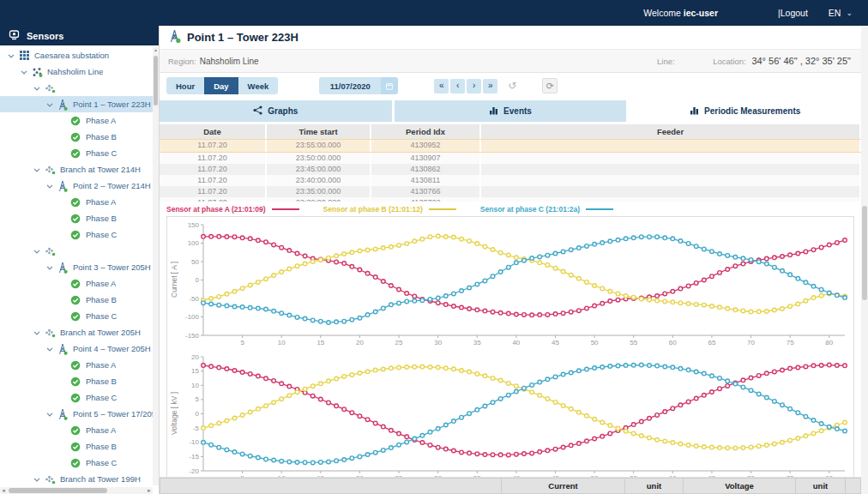 The image size is (868, 494). Describe the element at coordinates (510, 38) in the screenshot. I see `page-title-row: Point 1 – Tower 223H` at that location.